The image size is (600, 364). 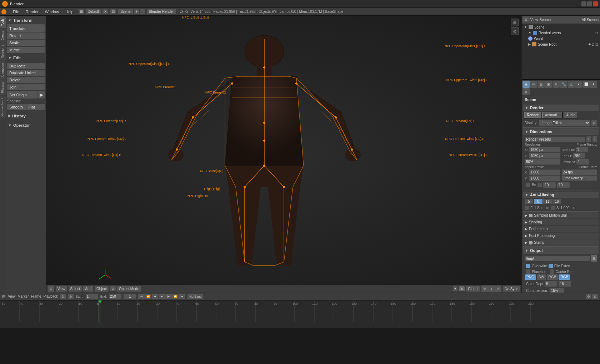 I want to click on prop-tab-material: ●, so click(x=579, y=84).